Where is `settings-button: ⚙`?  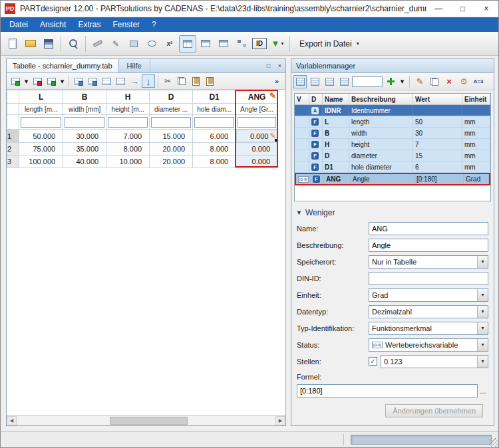 settings-button: ⚙ is located at coordinates (464, 82).